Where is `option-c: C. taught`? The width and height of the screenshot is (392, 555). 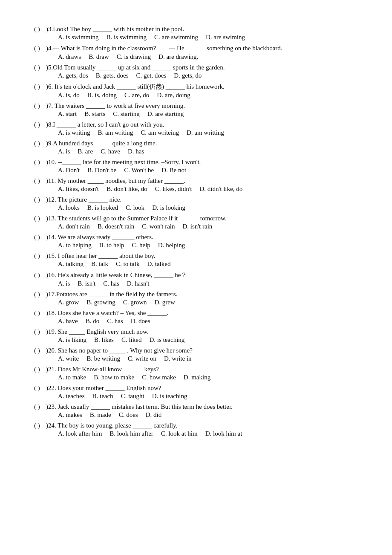
option-c: C. taught is located at coordinates (133, 396).